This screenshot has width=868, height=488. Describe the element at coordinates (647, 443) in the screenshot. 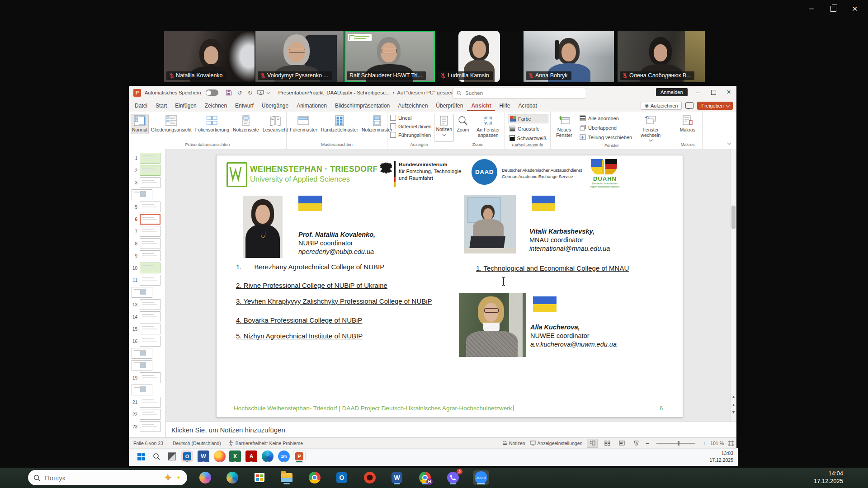

I see `zoom-out-icon: –` at that location.